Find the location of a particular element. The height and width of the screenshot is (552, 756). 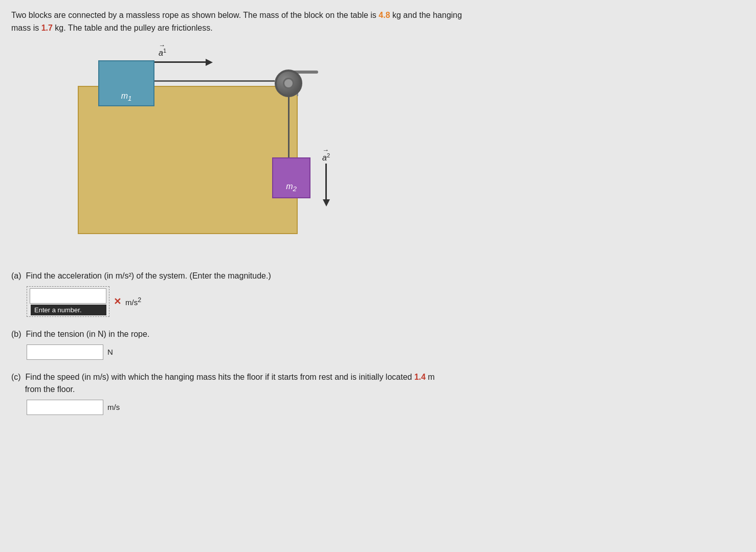

a2-head is located at coordinates (326, 203).